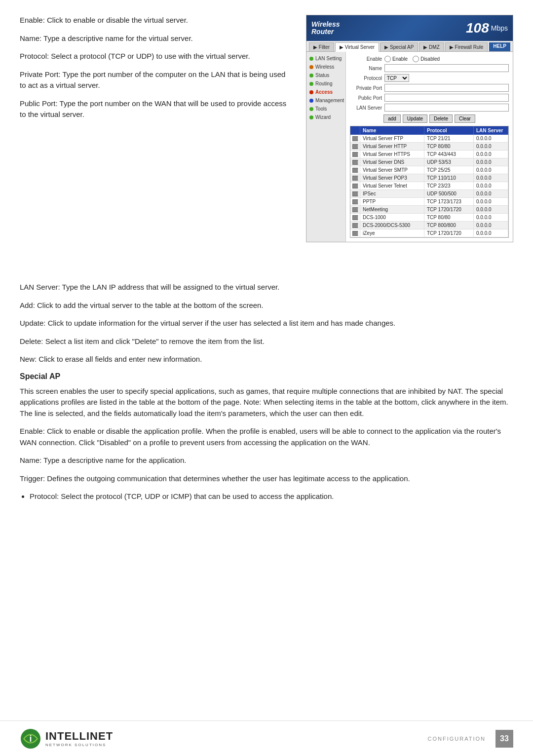 The height and width of the screenshot is (756, 533). Describe the element at coordinates (441, 118) in the screenshot. I see `delete-button: Delete` at that location.